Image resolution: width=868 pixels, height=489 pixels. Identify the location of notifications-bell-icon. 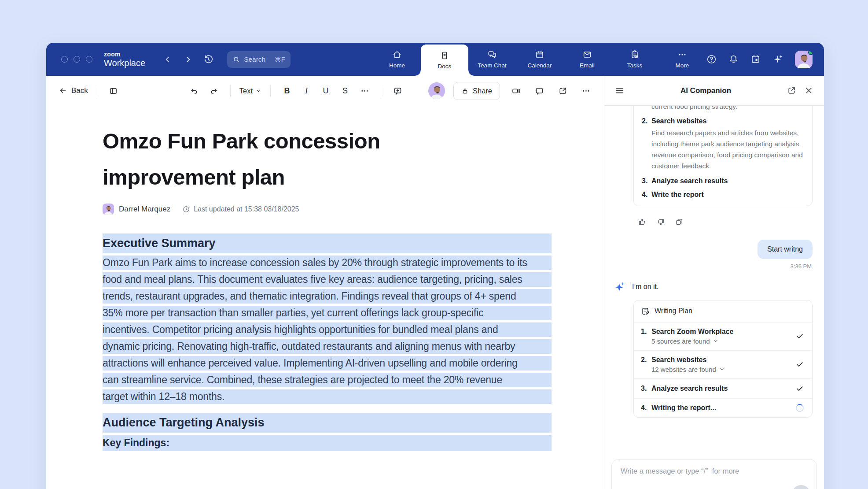
(733, 59).